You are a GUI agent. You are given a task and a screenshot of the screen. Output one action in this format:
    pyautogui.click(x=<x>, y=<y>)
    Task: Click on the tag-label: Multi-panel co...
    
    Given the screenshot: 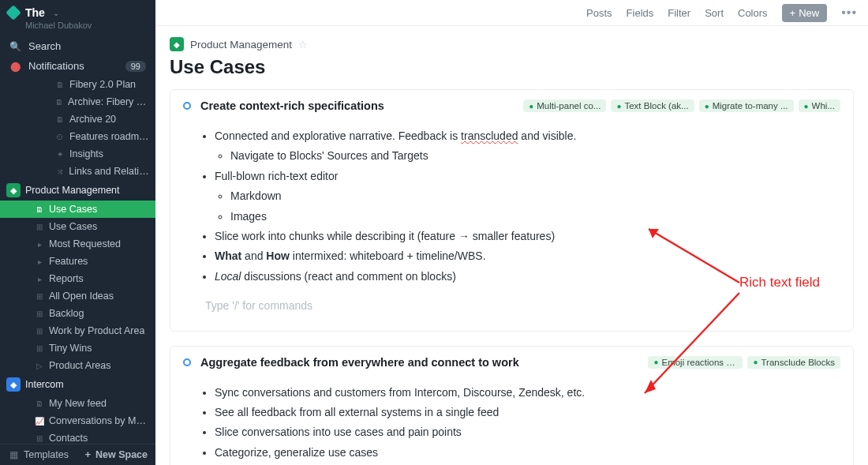 What is the action you would take?
    pyautogui.click(x=568, y=106)
    